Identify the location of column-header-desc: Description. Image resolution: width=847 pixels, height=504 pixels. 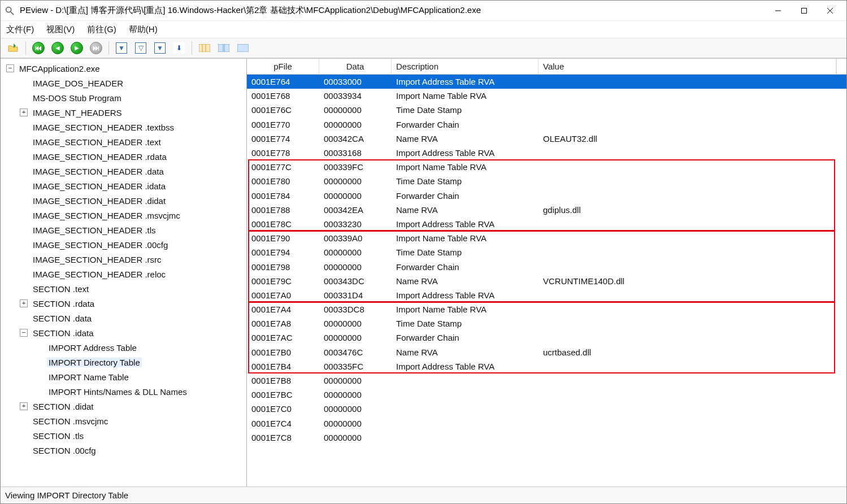
(465, 67).